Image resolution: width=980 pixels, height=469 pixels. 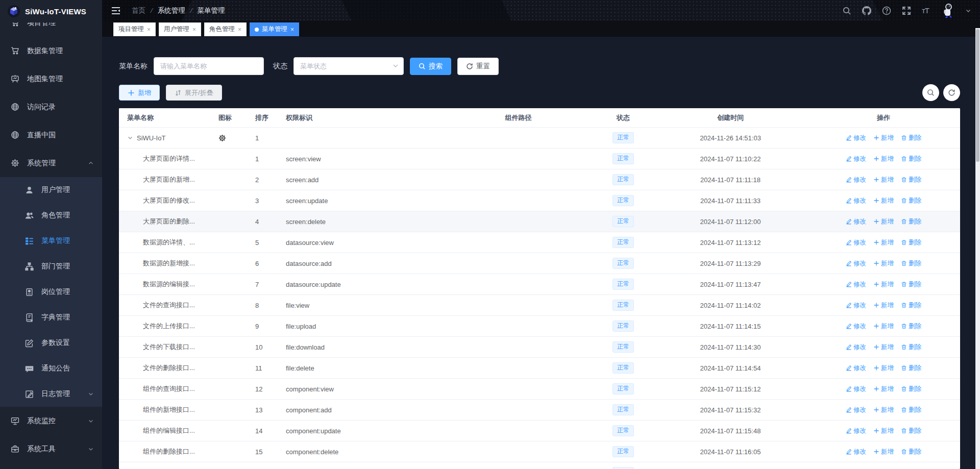 What do you see at coordinates (847, 11) in the screenshot?
I see `search-icon` at bounding box center [847, 11].